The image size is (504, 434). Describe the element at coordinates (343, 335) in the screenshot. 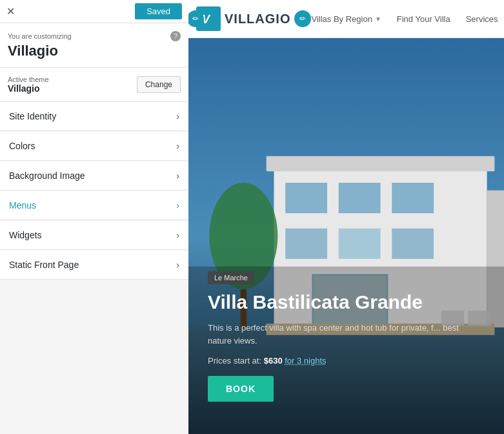

I see `villa-description: This is a perfect villa with spa center …` at that location.